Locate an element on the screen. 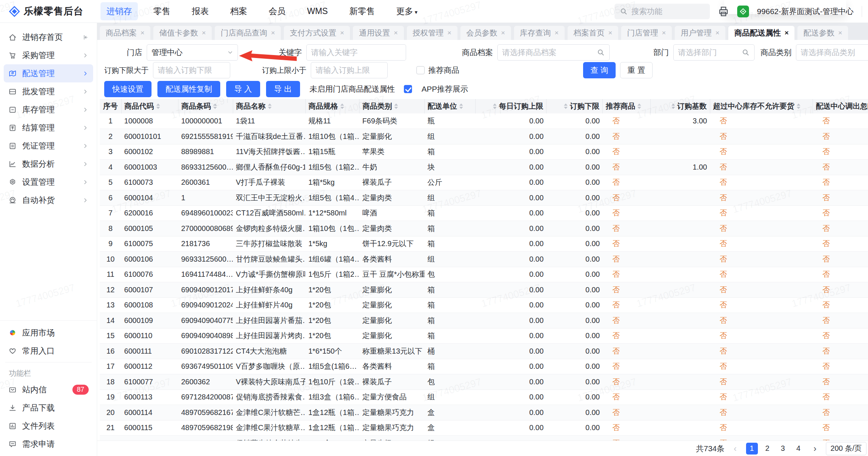  app-recommend-checkbox is located at coordinates (408, 89).